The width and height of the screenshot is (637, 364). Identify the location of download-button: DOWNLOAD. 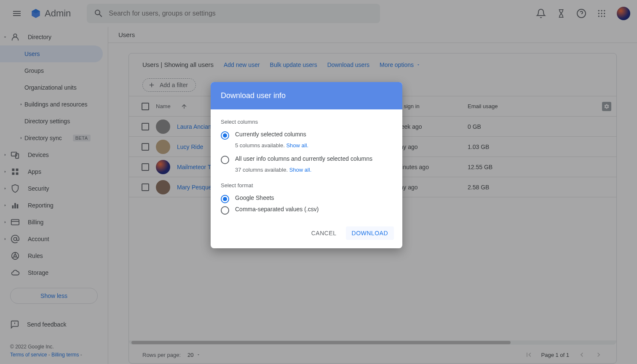
(370, 233).